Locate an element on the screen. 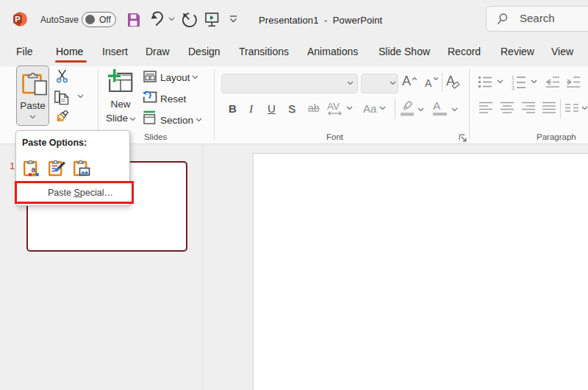 This screenshot has height=390, width=588. svg-text: 2 is located at coordinates (513, 82).